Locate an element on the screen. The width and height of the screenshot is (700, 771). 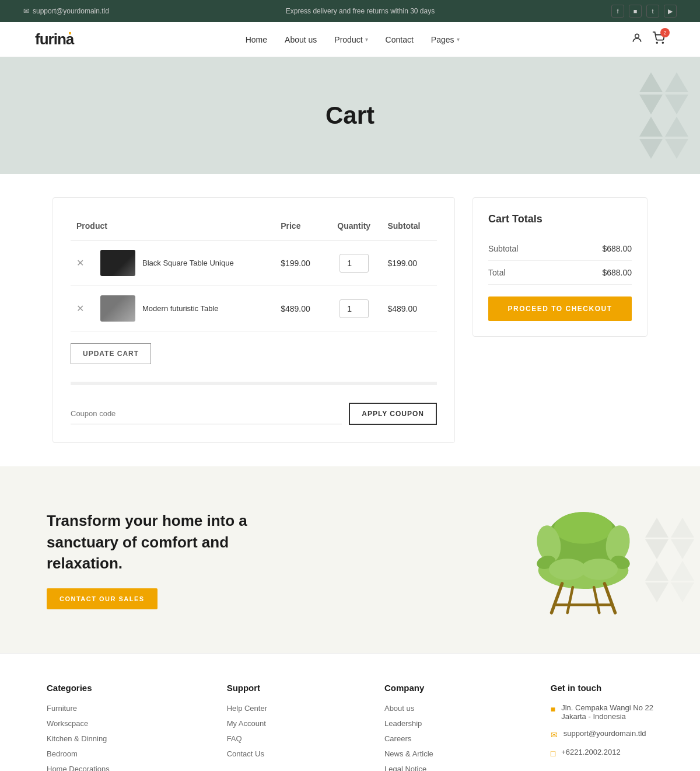
footer-link-faq: FAQ is located at coordinates (235, 739).